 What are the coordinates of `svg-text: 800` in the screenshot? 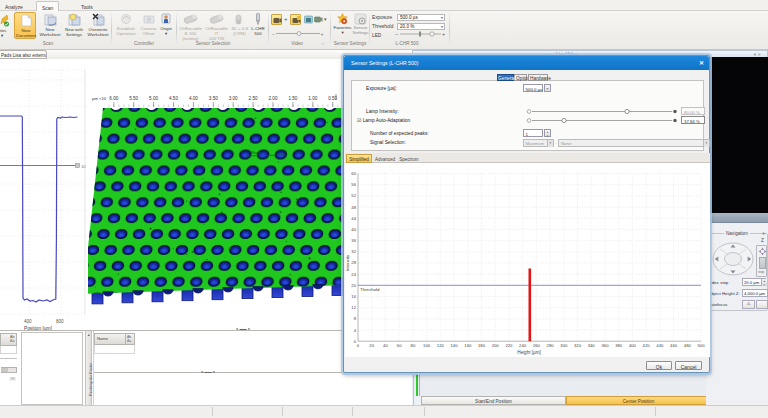 It's located at (60, 322).